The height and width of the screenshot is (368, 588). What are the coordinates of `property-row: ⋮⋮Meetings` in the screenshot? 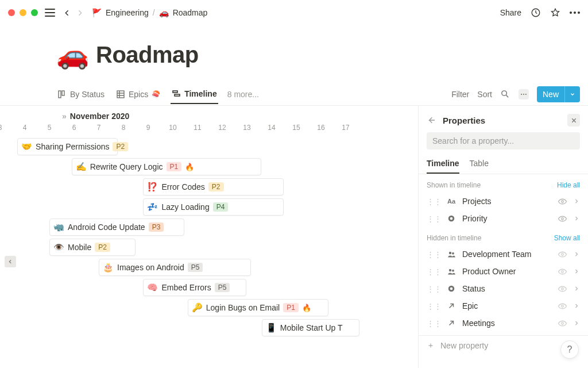 It's located at (503, 323).